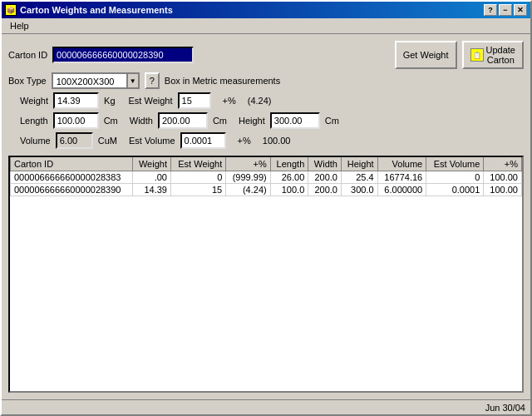 This screenshot has width=532, height=416. Describe the element at coordinates (27, 81) in the screenshot. I see `box-type-label: Box Type` at that location.